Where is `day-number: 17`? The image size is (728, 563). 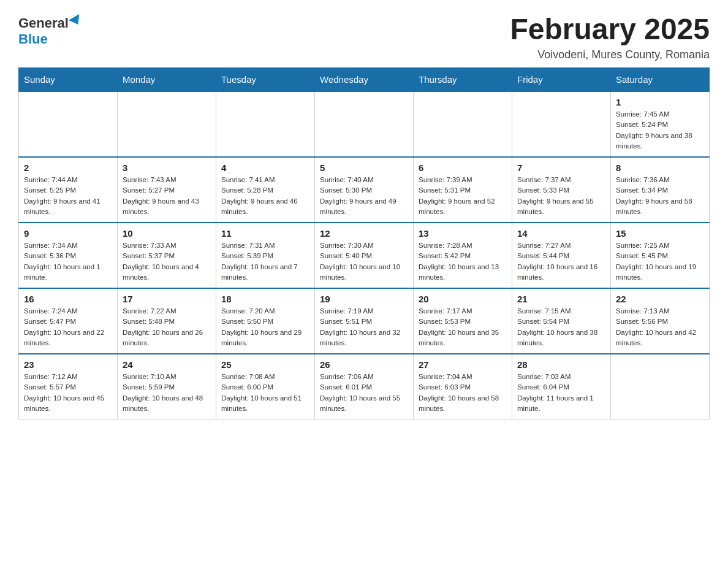
day-number: 17 is located at coordinates (167, 299).